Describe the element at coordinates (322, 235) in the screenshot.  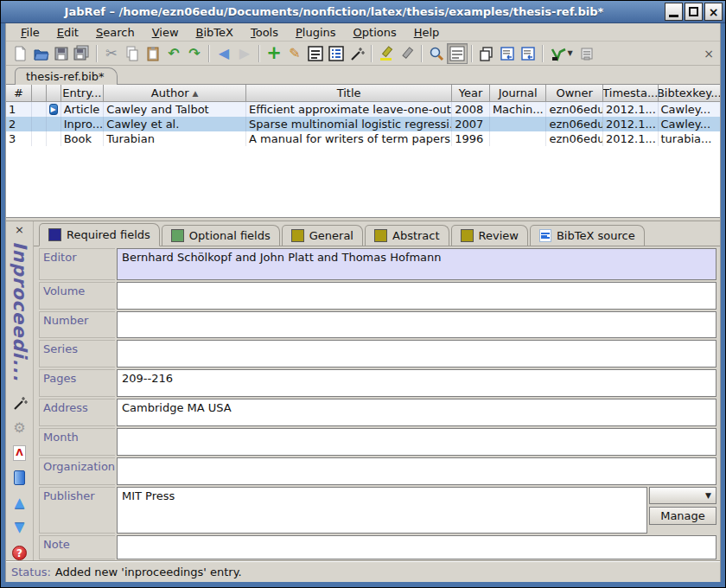
I see `tab-general: General` at that location.